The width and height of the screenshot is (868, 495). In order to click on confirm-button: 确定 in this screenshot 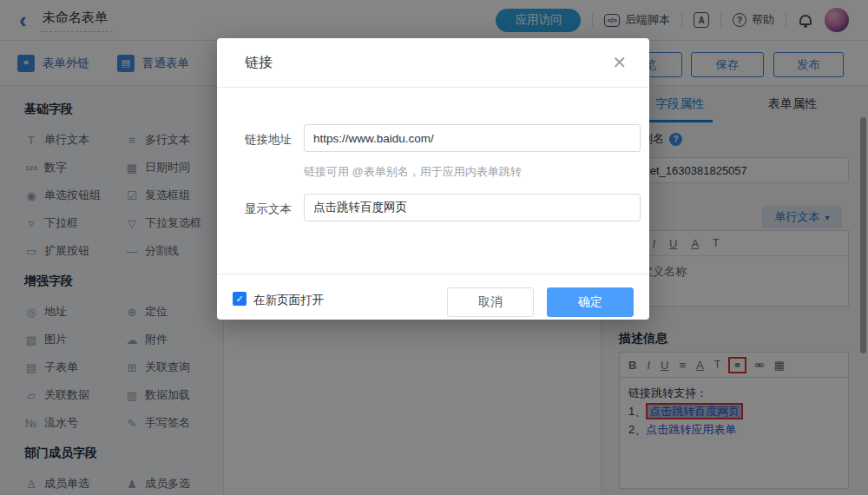, I will do `click(590, 302)`.